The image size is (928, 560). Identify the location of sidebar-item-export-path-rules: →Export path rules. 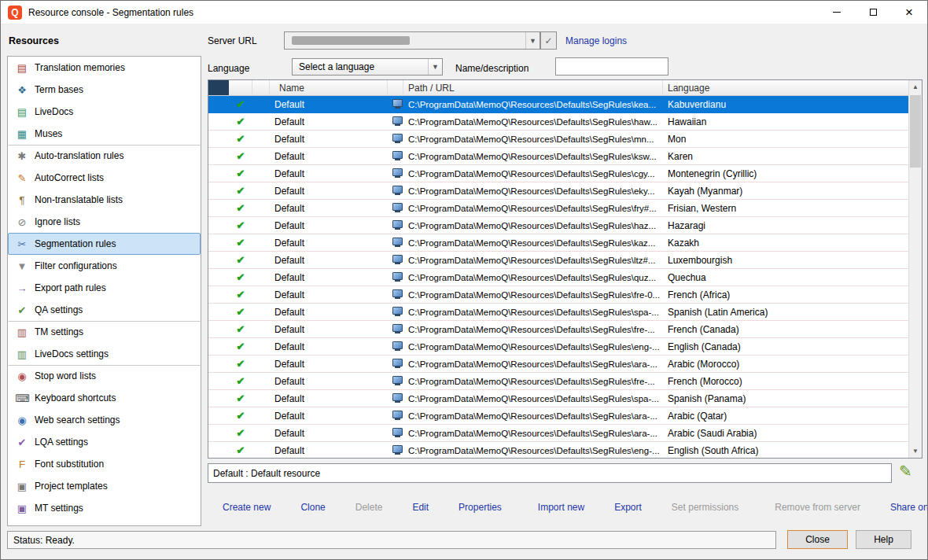
(104, 288).